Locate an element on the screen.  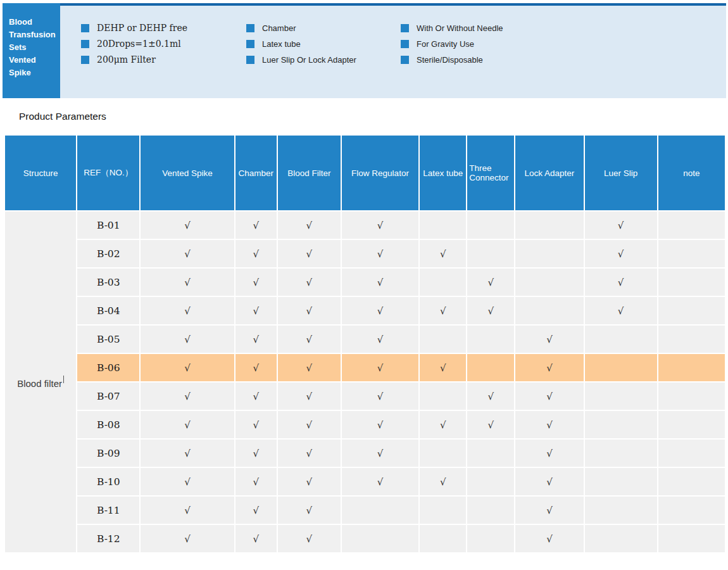
feature-item: With Or Without Needle is located at coordinates (452, 28).